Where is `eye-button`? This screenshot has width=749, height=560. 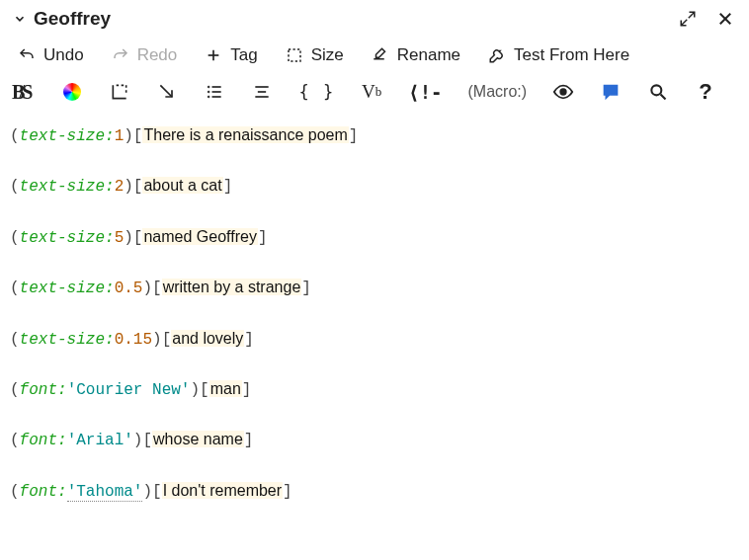
eye-button is located at coordinates (563, 92).